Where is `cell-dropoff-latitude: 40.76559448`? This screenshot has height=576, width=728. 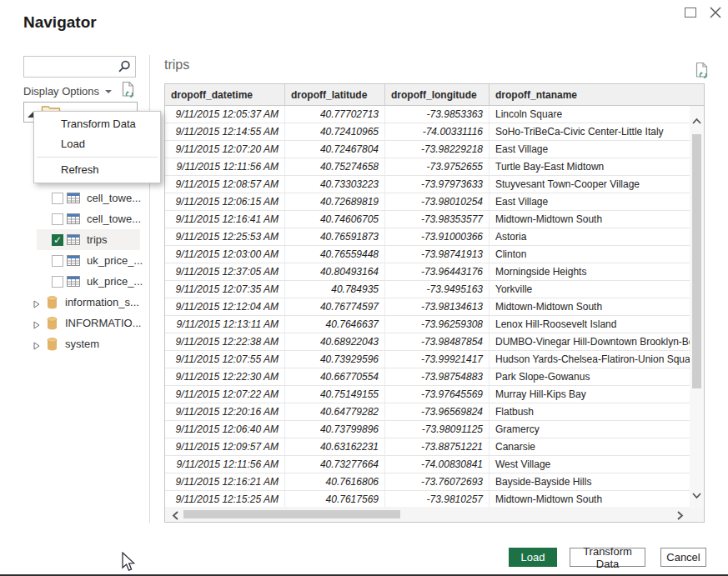
cell-dropoff-latitude: 40.76559448 is located at coordinates (335, 254).